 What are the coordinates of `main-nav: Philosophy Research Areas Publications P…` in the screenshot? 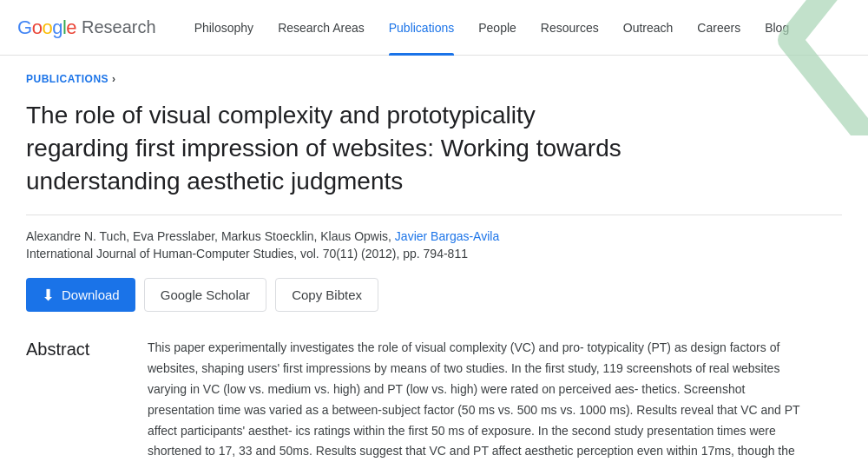 It's located at (492, 28).